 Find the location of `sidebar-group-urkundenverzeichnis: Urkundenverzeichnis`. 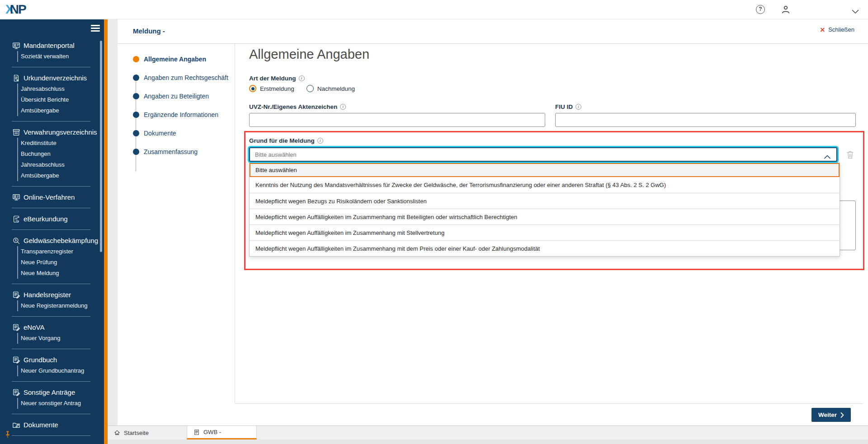

sidebar-group-urkundenverzeichnis: Urkundenverzeichnis is located at coordinates (50, 78).